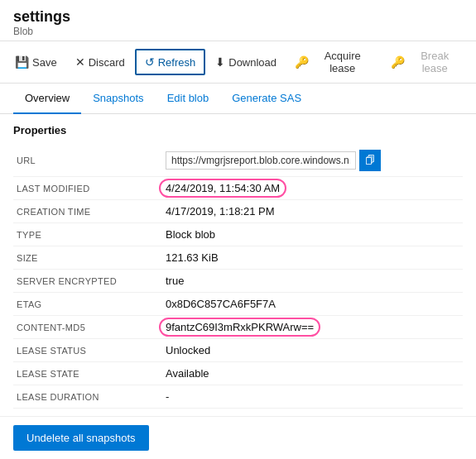  Describe the element at coordinates (88, 397) in the screenshot. I see `prop-label-lease-duration: LEASE DURATION` at that location.